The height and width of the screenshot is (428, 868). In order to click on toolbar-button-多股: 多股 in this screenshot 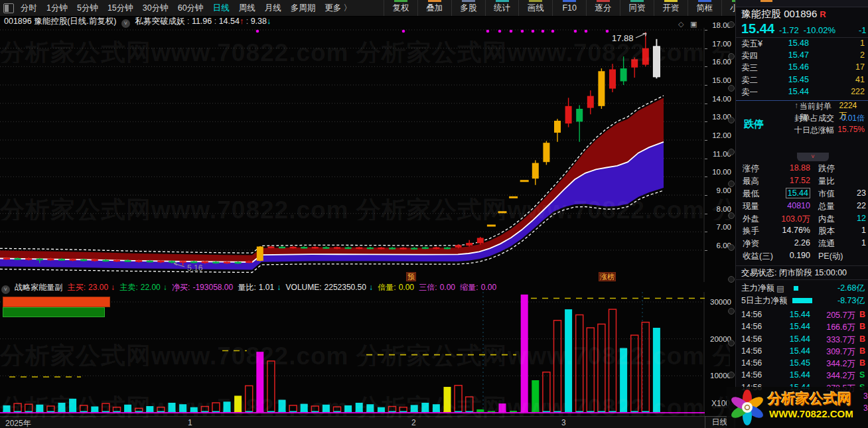, I will do `click(469, 8)`.